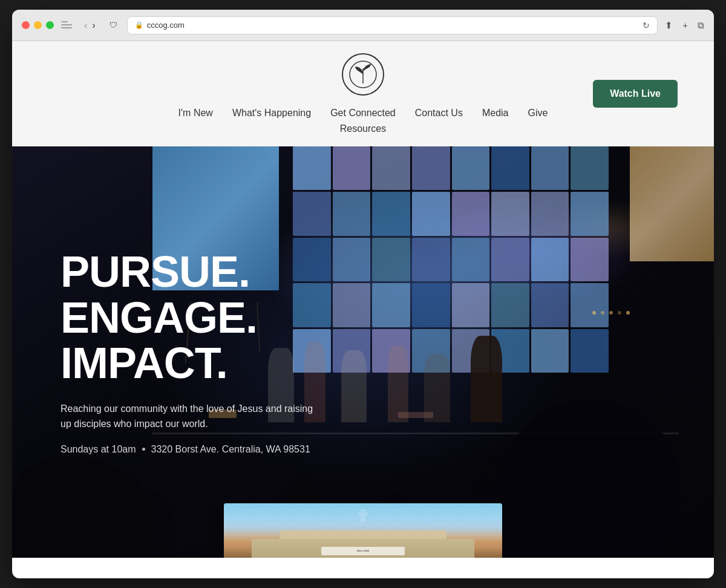  What do you see at coordinates (439, 113) in the screenshot?
I see `nav-contact-us: Contact Us` at bounding box center [439, 113].